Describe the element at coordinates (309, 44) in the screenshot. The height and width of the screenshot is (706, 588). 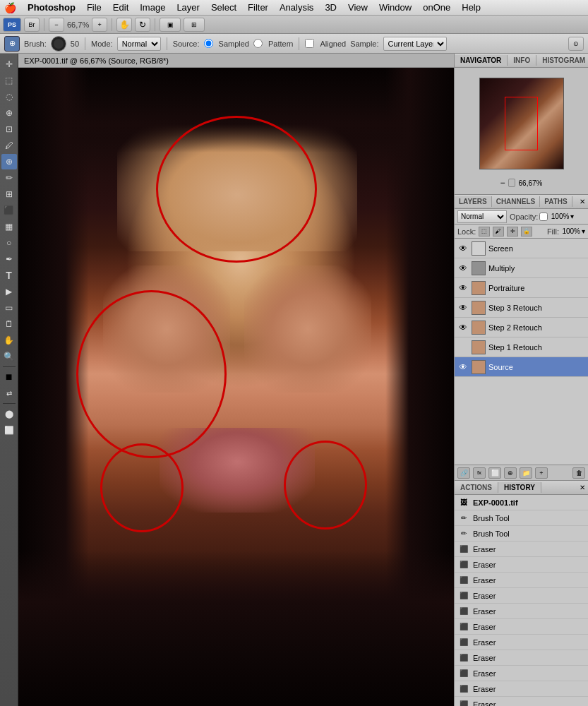
I see `aligned-checkbox` at that location.